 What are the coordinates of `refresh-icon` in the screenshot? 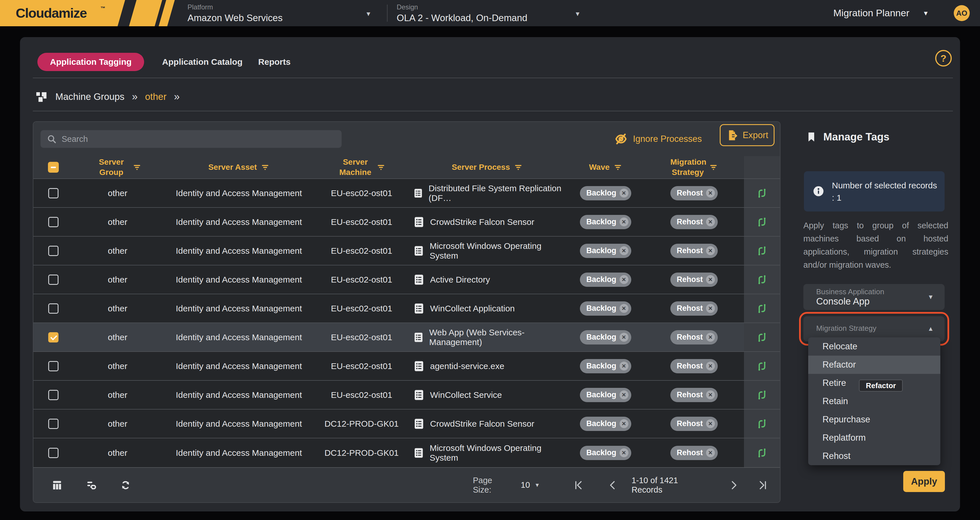 It's located at (126, 485).